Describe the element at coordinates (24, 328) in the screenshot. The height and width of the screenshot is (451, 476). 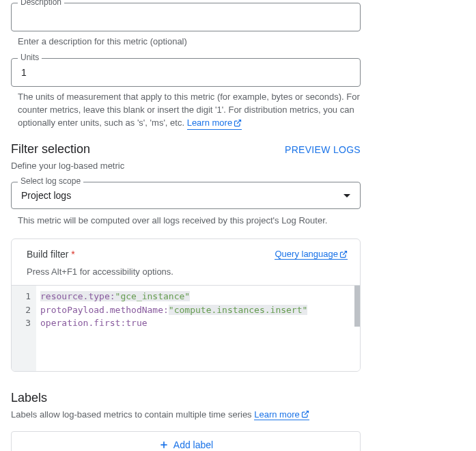
I see `line-numbers: 123` at that location.